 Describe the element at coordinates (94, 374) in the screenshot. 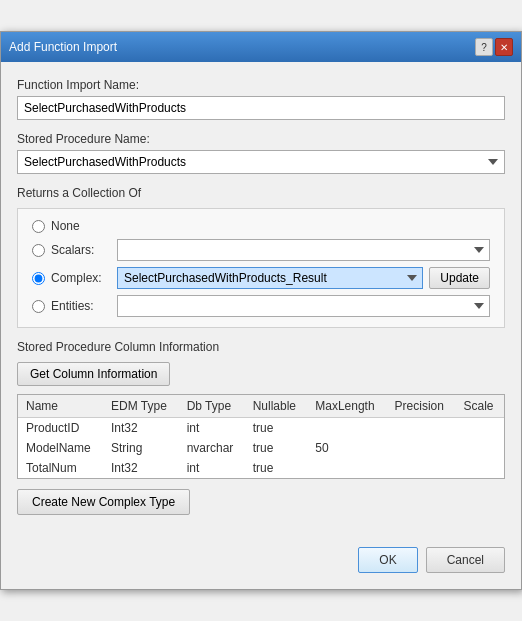

I see `get-column-information-button: Get Column Information` at that location.